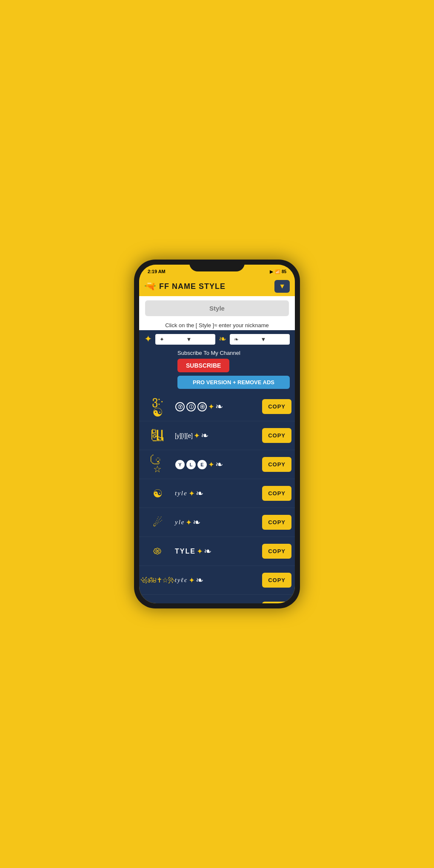  I want to click on dropdown-left-value: ✦, so click(172, 340).